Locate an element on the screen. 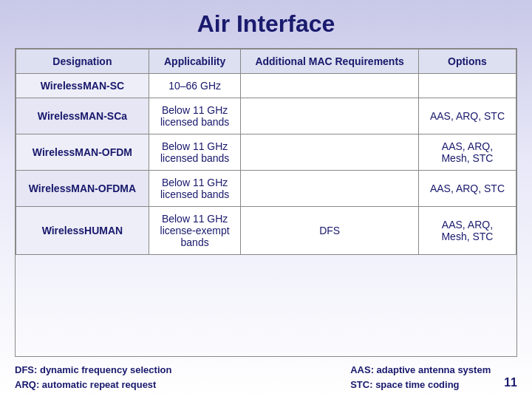 The height and width of the screenshot is (399, 532). page-title: Air Interface is located at coordinates (266, 22).